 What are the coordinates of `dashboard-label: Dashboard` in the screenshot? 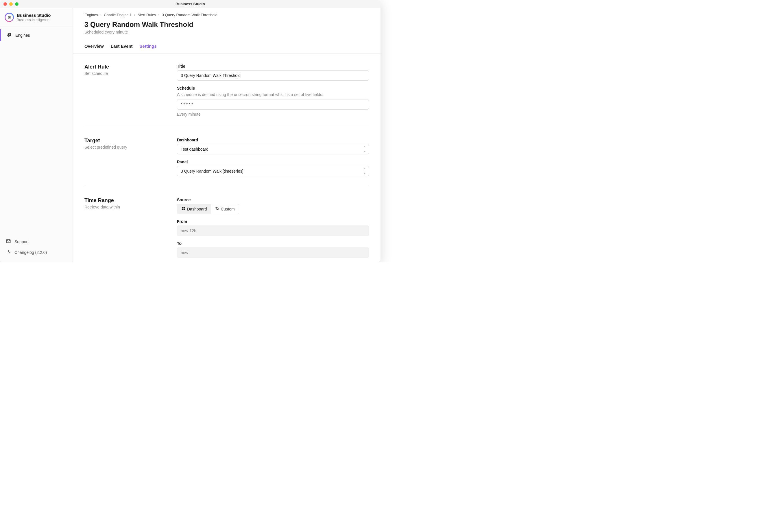 It's located at (273, 140).